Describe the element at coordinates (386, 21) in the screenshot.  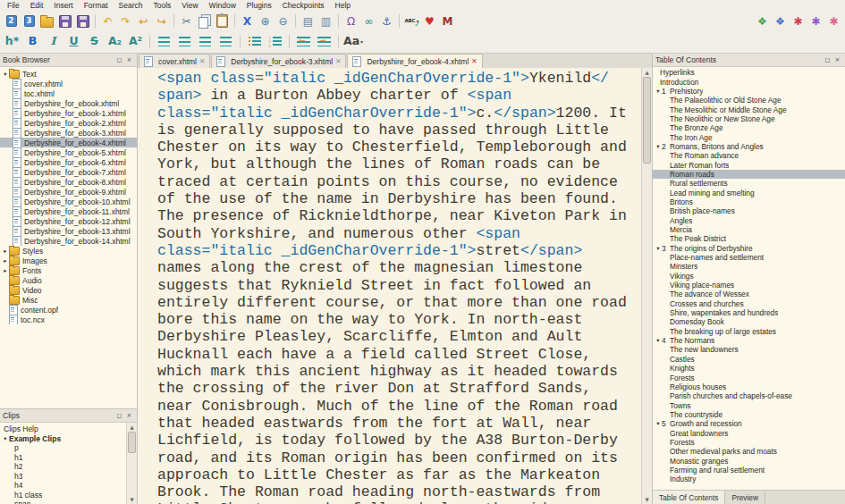
I see `insert-anchor-button: ⚓` at that location.